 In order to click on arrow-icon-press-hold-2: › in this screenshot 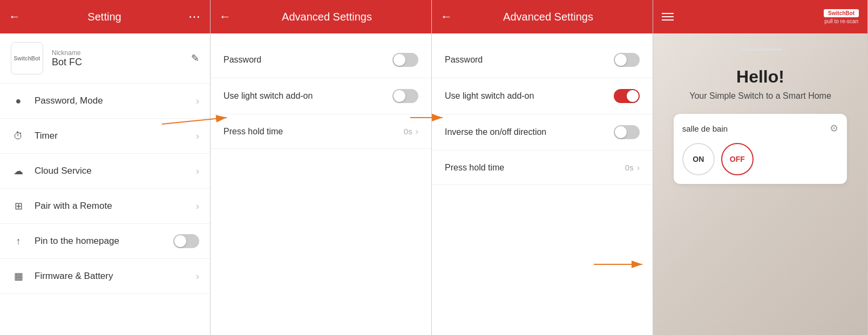, I will do `click(417, 132)`.